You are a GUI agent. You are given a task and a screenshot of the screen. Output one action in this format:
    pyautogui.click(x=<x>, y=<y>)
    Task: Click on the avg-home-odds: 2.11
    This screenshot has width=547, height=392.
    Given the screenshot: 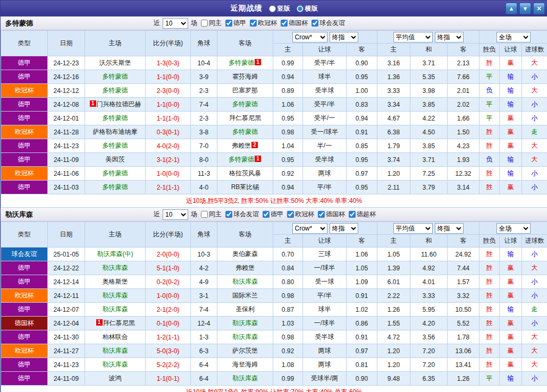 What is the action you would take?
    pyautogui.click(x=394, y=188)
    